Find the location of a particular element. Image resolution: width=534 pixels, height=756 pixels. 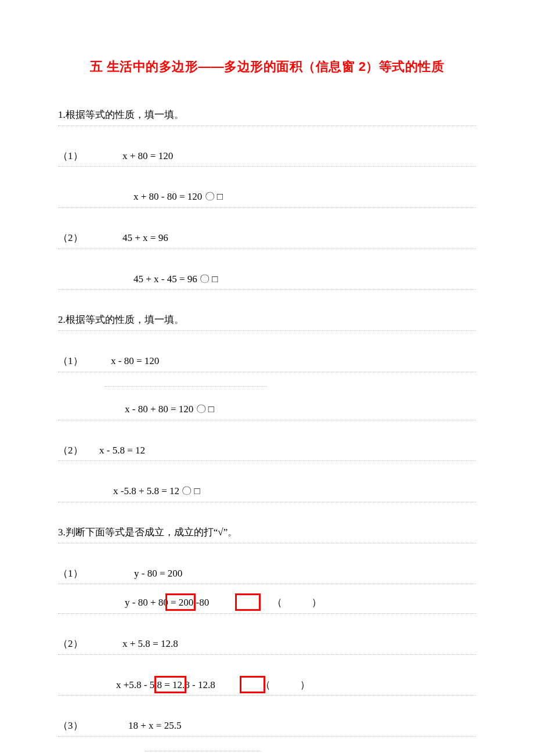

q1-p1-eq1: （1） x + 80 = 120 is located at coordinates (267, 157).